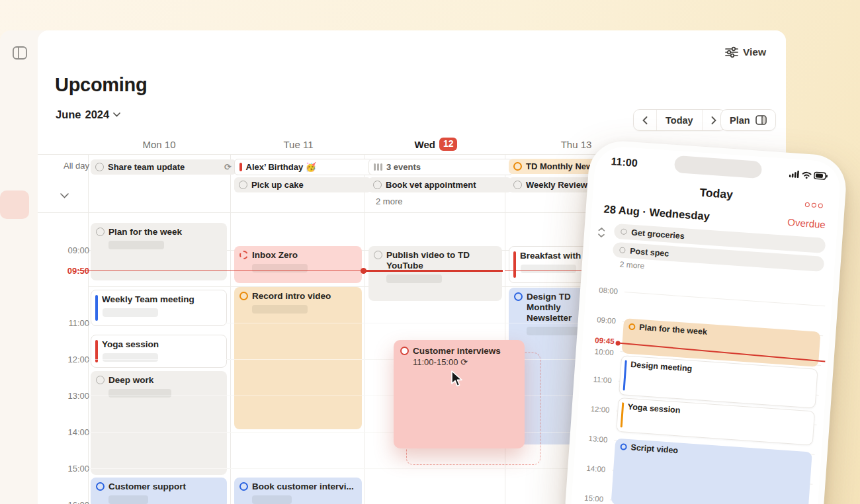  I want to click on event-title: Design meeting, so click(662, 366).